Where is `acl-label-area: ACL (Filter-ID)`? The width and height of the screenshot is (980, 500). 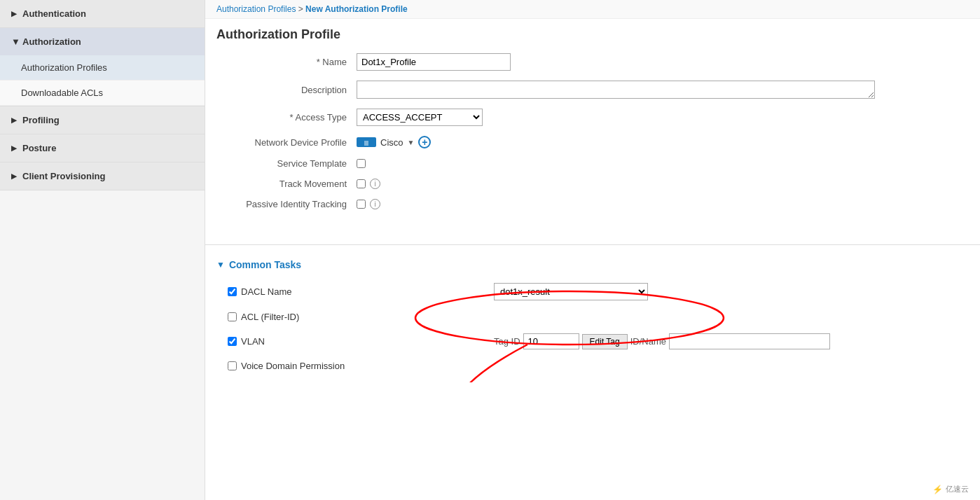 acl-label-area: ACL (Filter-ID) is located at coordinates (291, 317).